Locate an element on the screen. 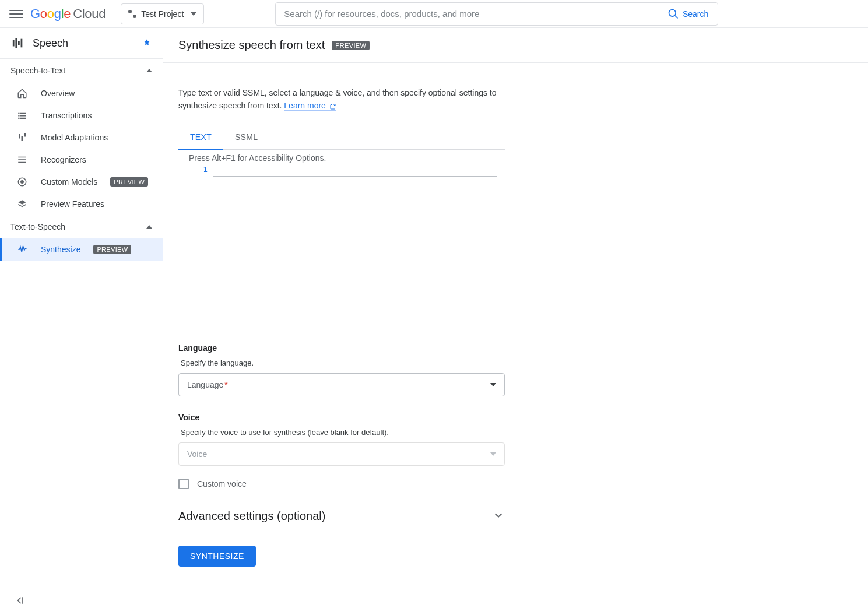 Image resolution: width=868 pixels, height=615 pixels. search-icon is located at coordinates (673, 14).